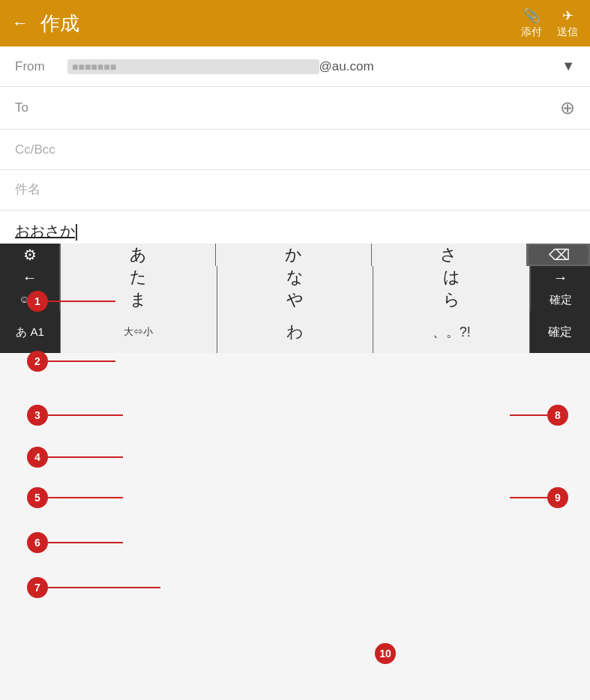 The height and width of the screenshot is (700, 590). Describe the element at coordinates (385, 654) in the screenshot. I see `annotation-10: 10` at that location.